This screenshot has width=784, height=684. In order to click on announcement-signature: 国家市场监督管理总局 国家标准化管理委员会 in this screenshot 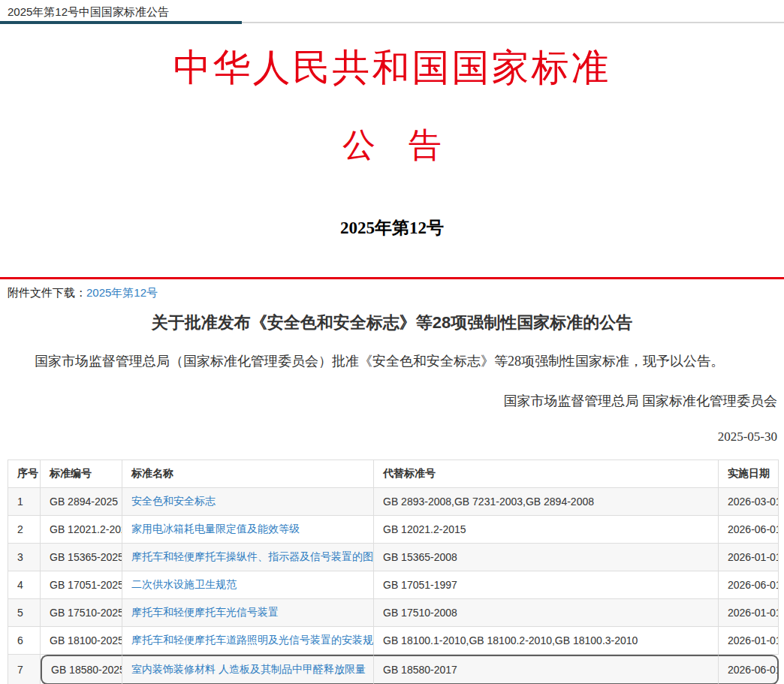, I will do `click(392, 401)`.